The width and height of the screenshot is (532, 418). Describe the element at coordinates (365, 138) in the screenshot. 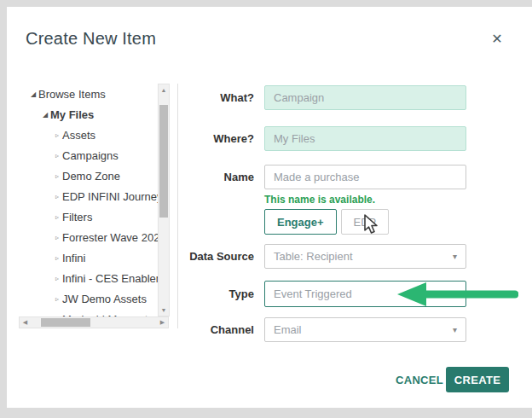

I see `where-field: My Files` at that location.